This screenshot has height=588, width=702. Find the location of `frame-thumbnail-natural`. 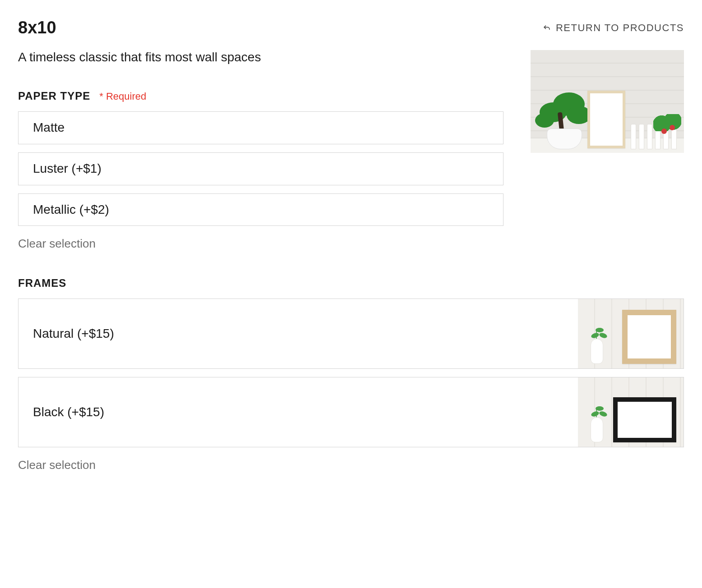

frame-thumbnail-natural is located at coordinates (631, 334).